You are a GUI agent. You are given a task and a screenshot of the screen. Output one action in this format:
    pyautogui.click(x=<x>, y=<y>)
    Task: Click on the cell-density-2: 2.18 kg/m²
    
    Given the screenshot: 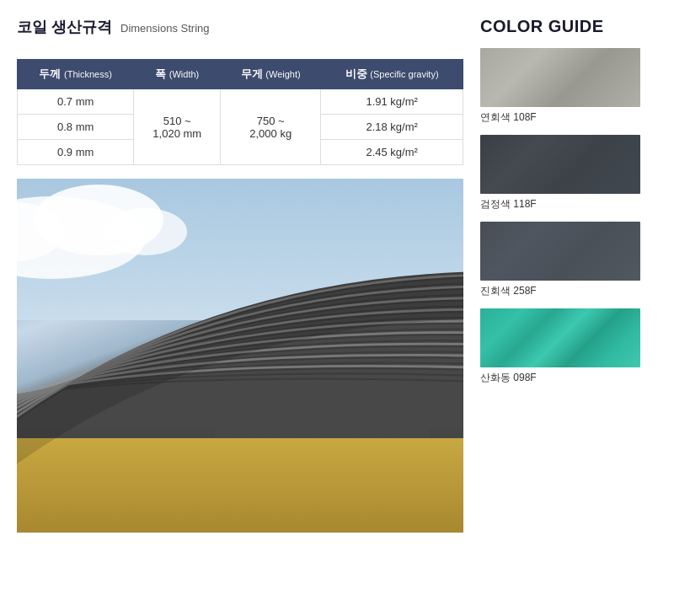 What is the action you would take?
    pyautogui.click(x=393, y=127)
    